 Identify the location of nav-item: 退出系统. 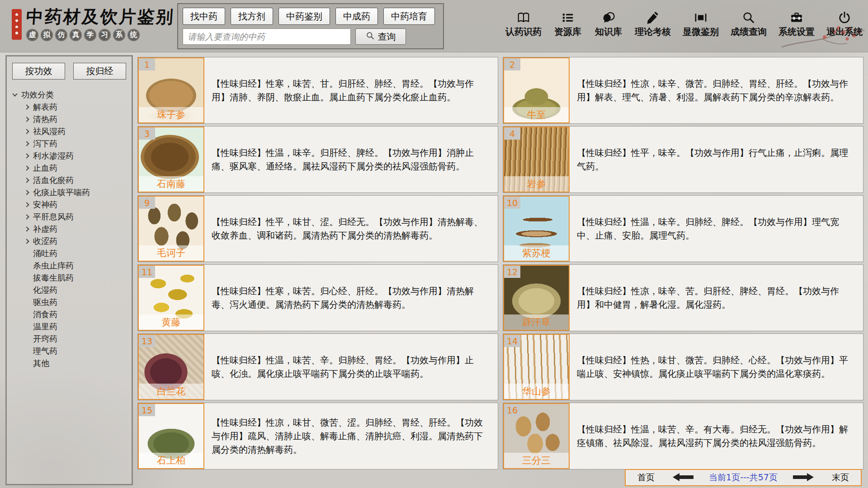
(844, 24).